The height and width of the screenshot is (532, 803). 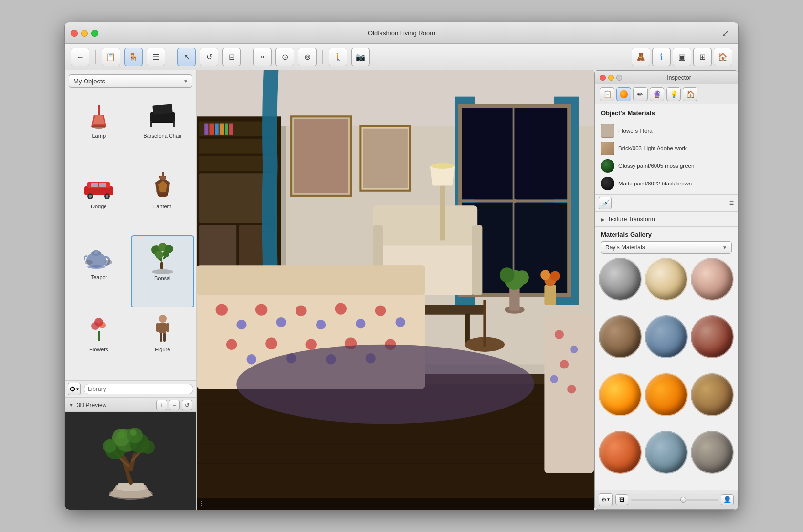 I want to click on bottom-gear-button: ⚙ ▼, so click(x=606, y=500).